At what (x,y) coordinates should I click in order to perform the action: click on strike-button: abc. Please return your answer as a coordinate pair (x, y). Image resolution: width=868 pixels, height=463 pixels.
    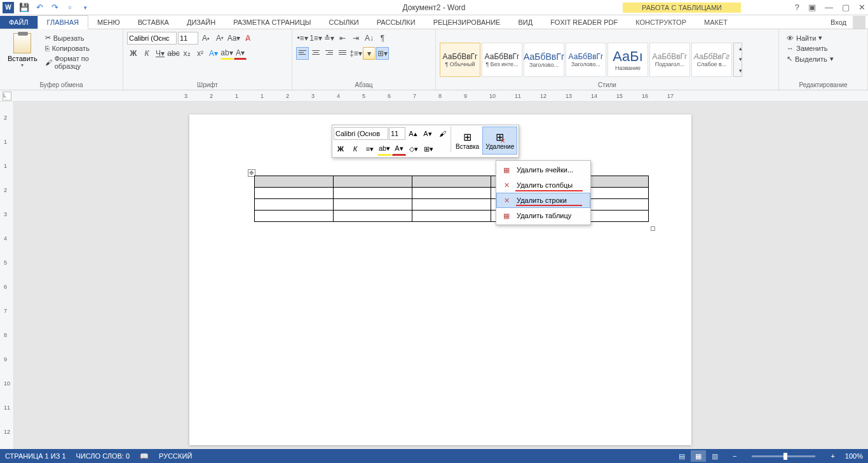
    Looking at the image, I should click on (173, 53).